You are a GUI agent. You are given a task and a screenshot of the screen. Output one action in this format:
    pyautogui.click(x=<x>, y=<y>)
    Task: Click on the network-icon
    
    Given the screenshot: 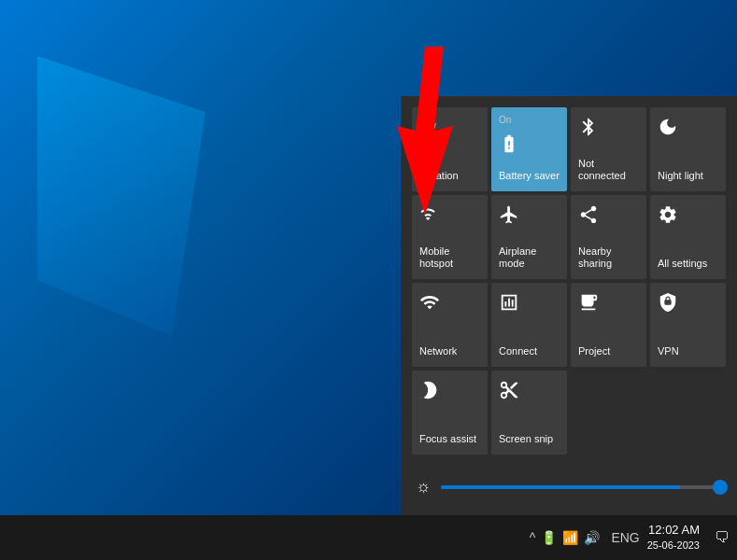 What is the action you would take?
    pyautogui.click(x=430, y=304)
    